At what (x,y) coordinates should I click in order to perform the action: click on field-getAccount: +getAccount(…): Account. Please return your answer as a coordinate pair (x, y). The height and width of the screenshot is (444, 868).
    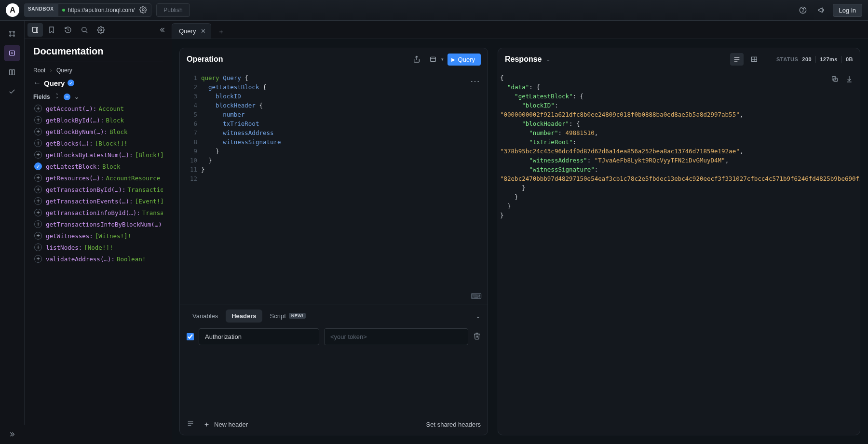
    Looking at the image, I should click on (98, 108).